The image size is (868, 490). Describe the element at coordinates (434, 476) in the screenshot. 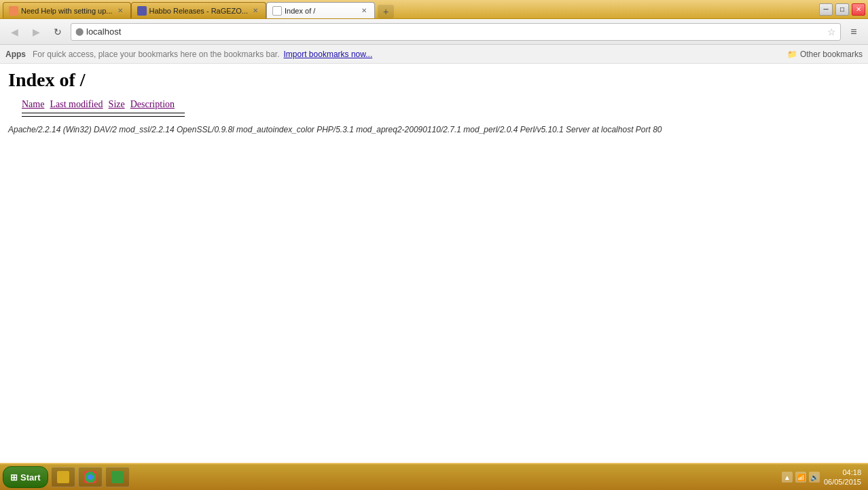

I see `taskbar: ⊞ Start ▲ 📶 🔊 04:18 06/05/` at that location.